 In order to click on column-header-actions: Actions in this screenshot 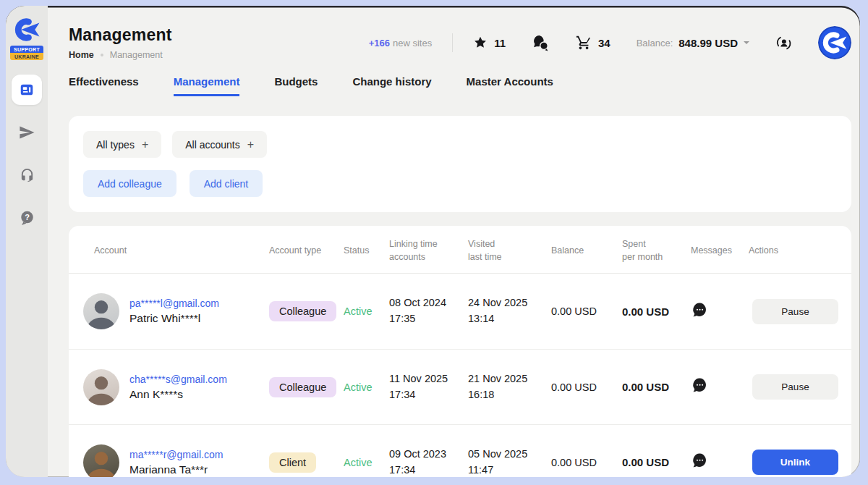, I will do `click(795, 251)`.